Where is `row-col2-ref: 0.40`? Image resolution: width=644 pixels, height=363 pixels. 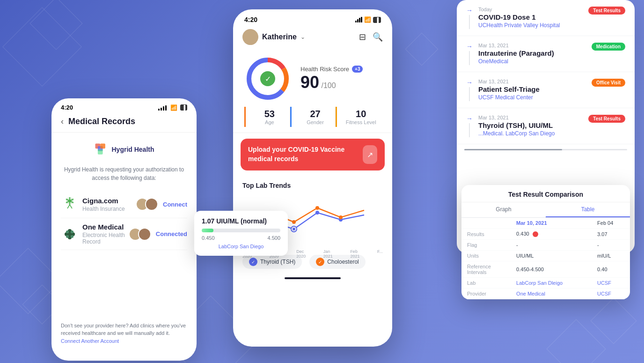 row-col2-ref: 0.40 is located at coordinates (611, 270).